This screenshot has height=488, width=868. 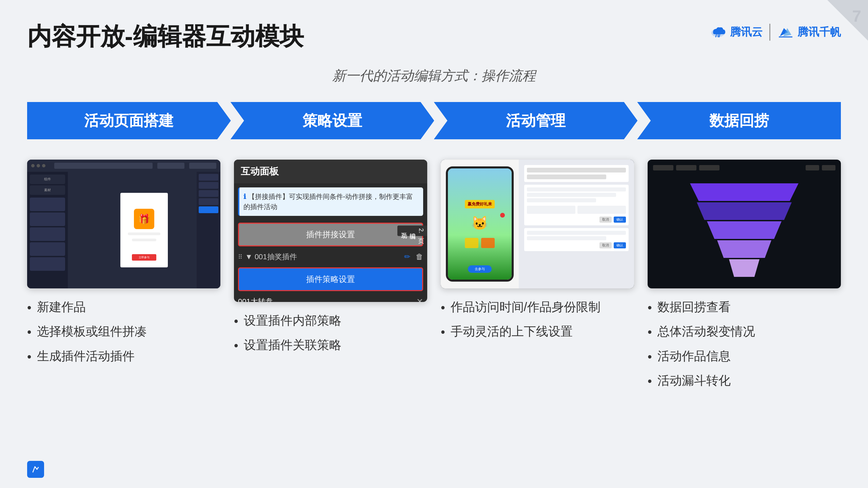 What do you see at coordinates (331, 231) in the screenshot?
I see `screenshot-2: 互动面板 ℹ 【拼接插件】可实现插件间条件-动作拼接，制作更丰富的插件活动 插件…` at bounding box center [331, 231].